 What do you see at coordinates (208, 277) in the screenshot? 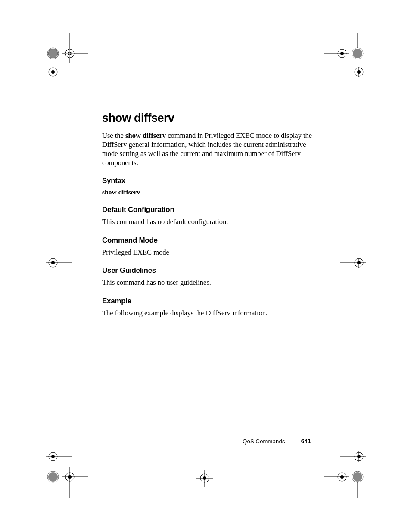
I see `user-guidelines-section: User Guidelines This command has no user…` at bounding box center [208, 277].